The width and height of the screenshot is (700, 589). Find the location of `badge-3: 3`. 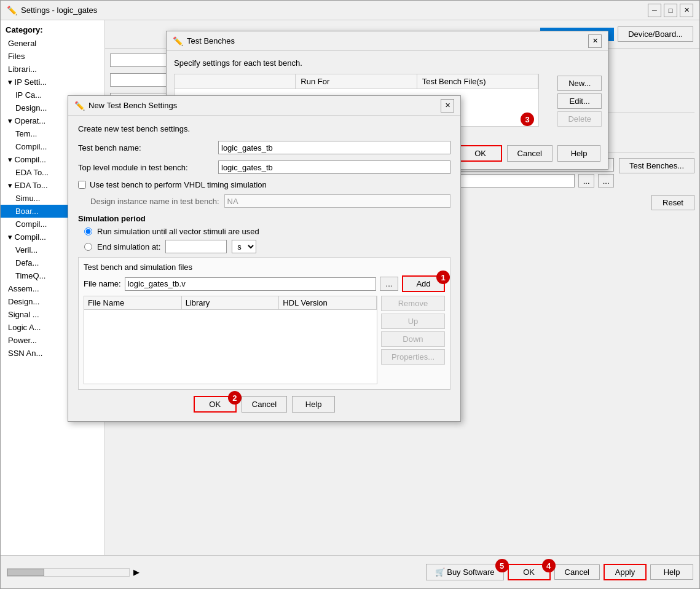

badge-3: 3 is located at coordinates (527, 119).